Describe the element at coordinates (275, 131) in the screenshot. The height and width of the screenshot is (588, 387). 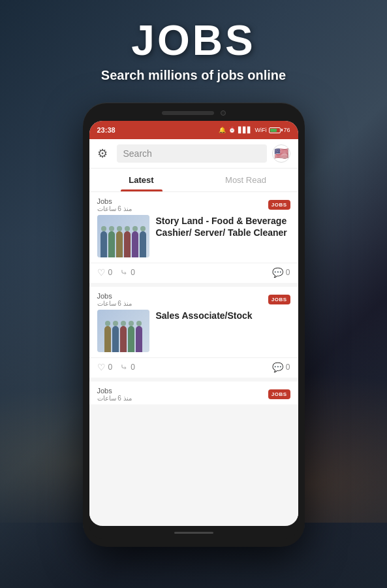
I see `battery-icon` at that location.